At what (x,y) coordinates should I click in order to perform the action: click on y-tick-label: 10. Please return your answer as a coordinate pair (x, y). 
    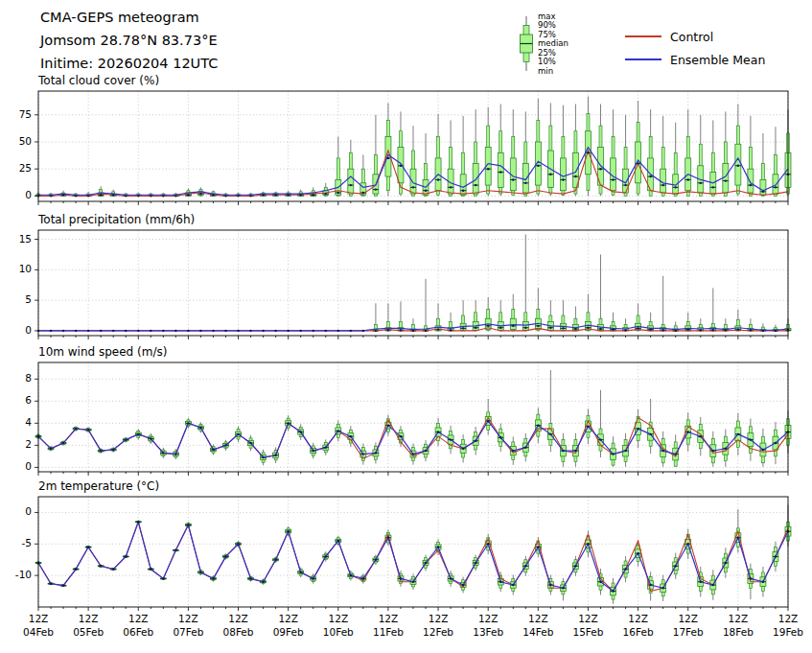
    Looking at the image, I should click on (25, 268).